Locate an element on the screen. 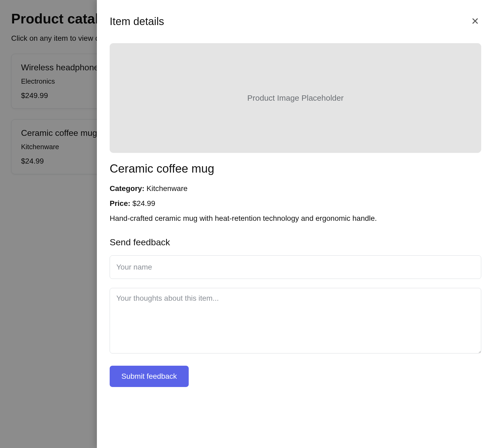  feedback-thoughts-textarea is located at coordinates (295, 321).